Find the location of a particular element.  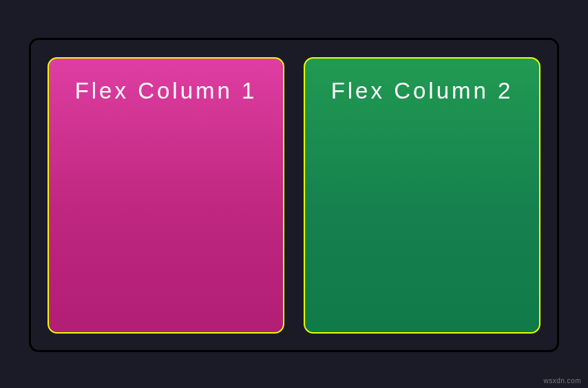

column-1-label: Flex Column 1 is located at coordinates (166, 91).